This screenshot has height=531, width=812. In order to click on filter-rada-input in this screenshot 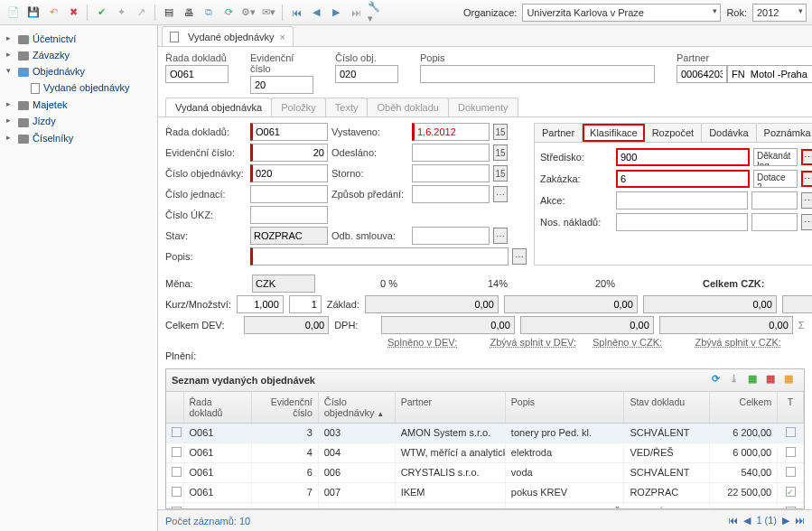, I will do `click(197, 74)`.